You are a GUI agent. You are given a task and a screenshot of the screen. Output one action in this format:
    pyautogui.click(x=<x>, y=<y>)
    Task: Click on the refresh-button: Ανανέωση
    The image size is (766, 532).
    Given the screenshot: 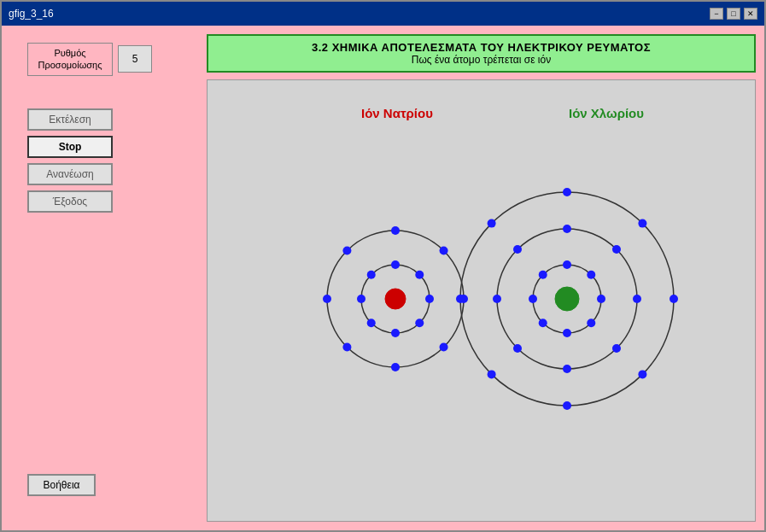 What is the action you would take?
    pyautogui.click(x=70, y=174)
    